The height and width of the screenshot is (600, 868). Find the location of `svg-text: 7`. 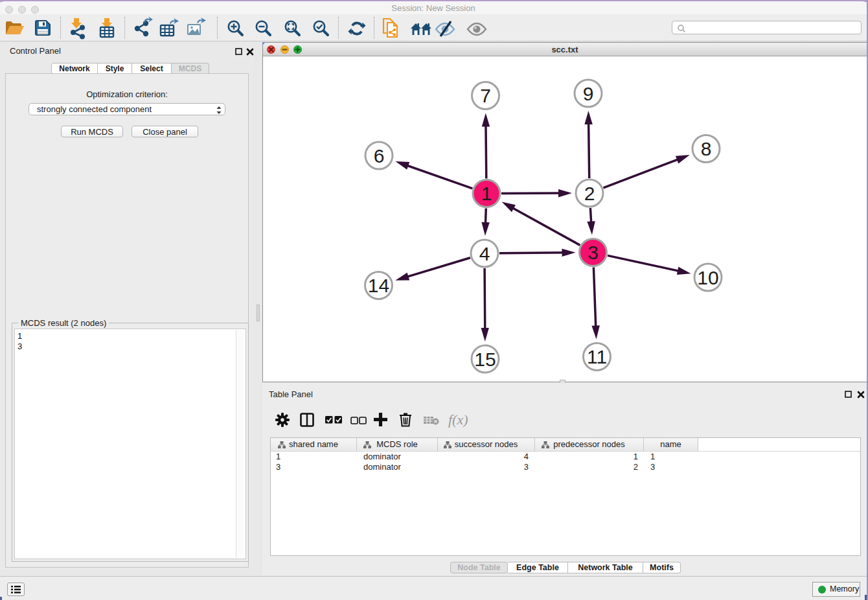

svg-text: 7 is located at coordinates (486, 96).